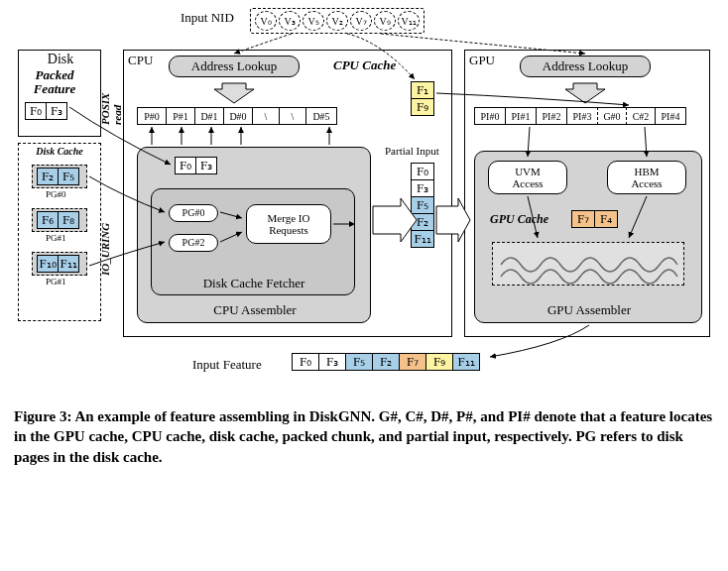  What do you see at coordinates (364, 436) in the screenshot?
I see `figure-caption: Figure 3: An example of feature assembli…` at bounding box center [364, 436].